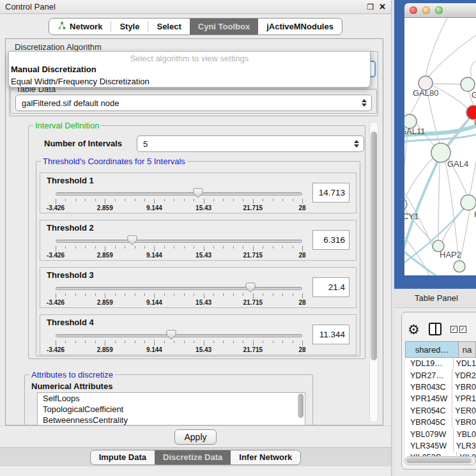 The height and width of the screenshot is (476, 476). What do you see at coordinates (193, 457) in the screenshot?
I see `tab-label: Discretize Data` at bounding box center [193, 457].